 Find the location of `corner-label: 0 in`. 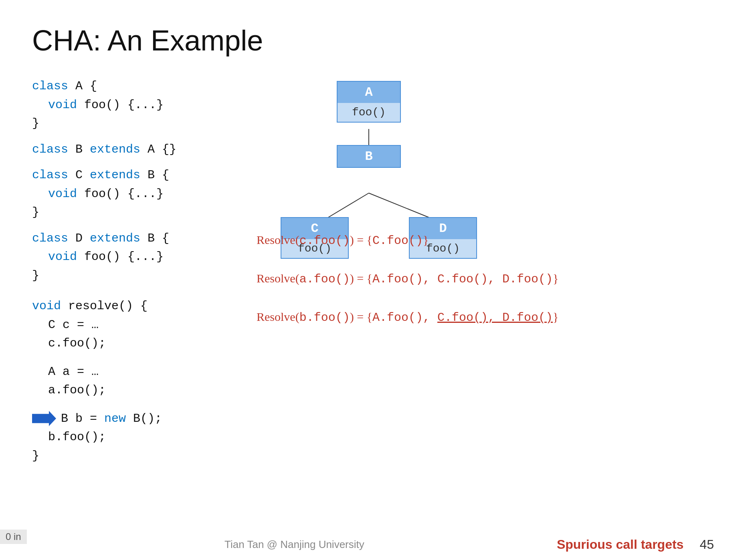

corner-label: 0 in is located at coordinates (14, 537).